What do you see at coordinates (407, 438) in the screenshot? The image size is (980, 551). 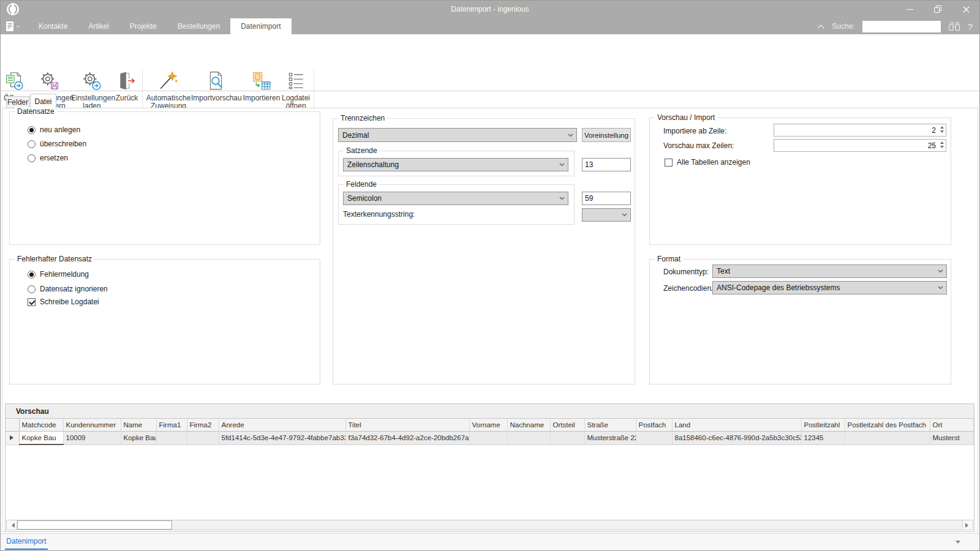 I see `grid-cell-titel: f3a74d32-67b4-4d92-a2ce-20bdb267a6ef` at bounding box center [407, 438].